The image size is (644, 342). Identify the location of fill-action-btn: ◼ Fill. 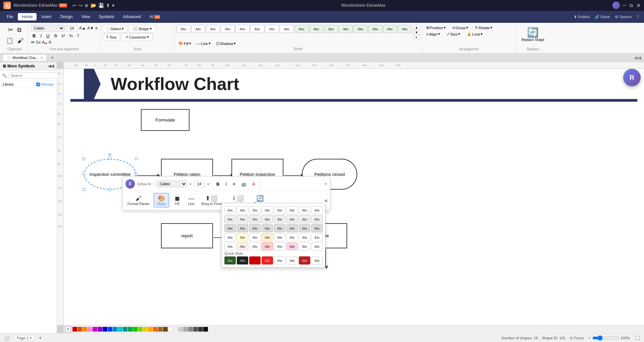
(177, 200).